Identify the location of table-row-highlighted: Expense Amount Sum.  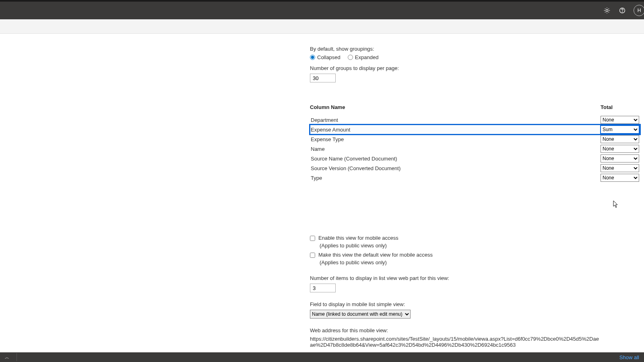
(475, 130).